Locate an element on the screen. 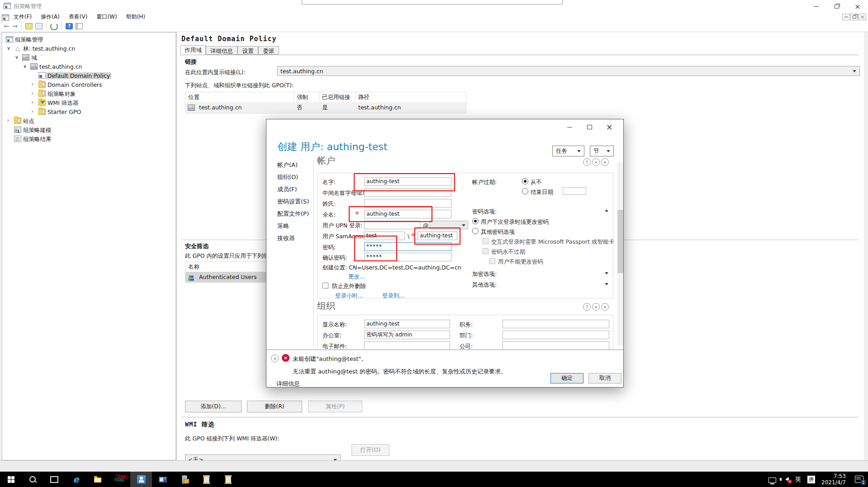 This screenshot has height=487, width=868. ime-indicator: 拼 is located at coordinates (811, 479).